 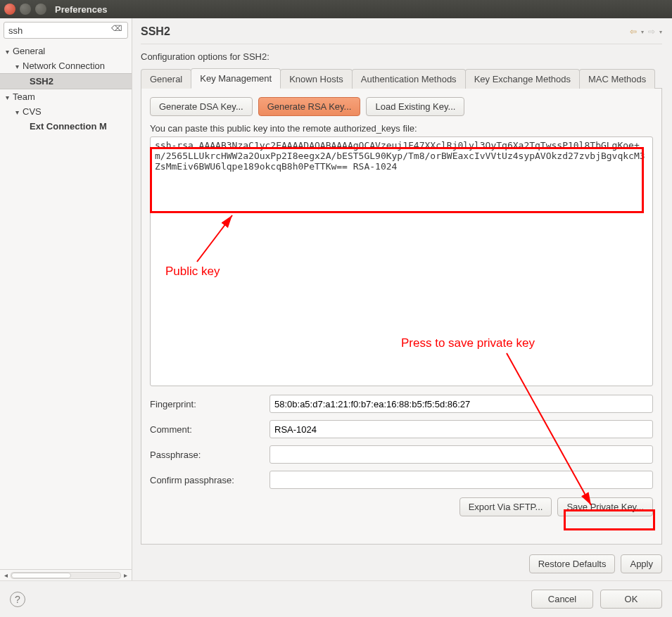 I want to click on passphrase-label: Passphrase:, so click(x=210, y=454).